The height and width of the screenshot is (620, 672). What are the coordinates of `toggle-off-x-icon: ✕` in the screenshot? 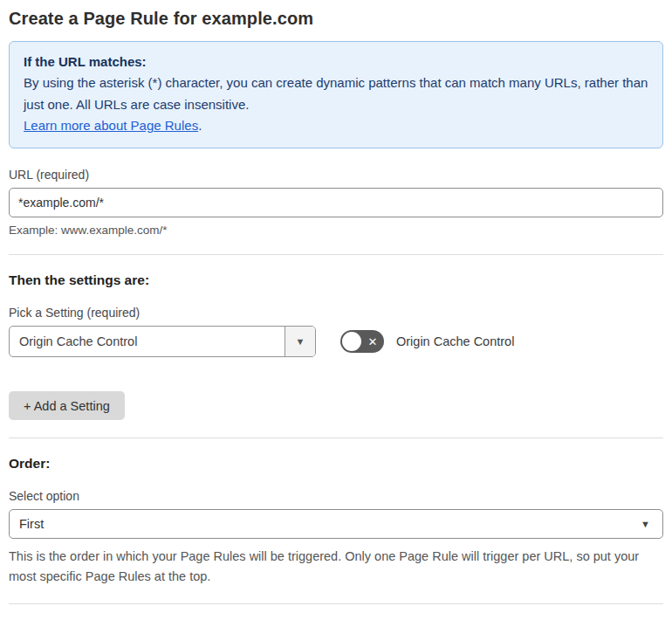 It's located at (373, 341).